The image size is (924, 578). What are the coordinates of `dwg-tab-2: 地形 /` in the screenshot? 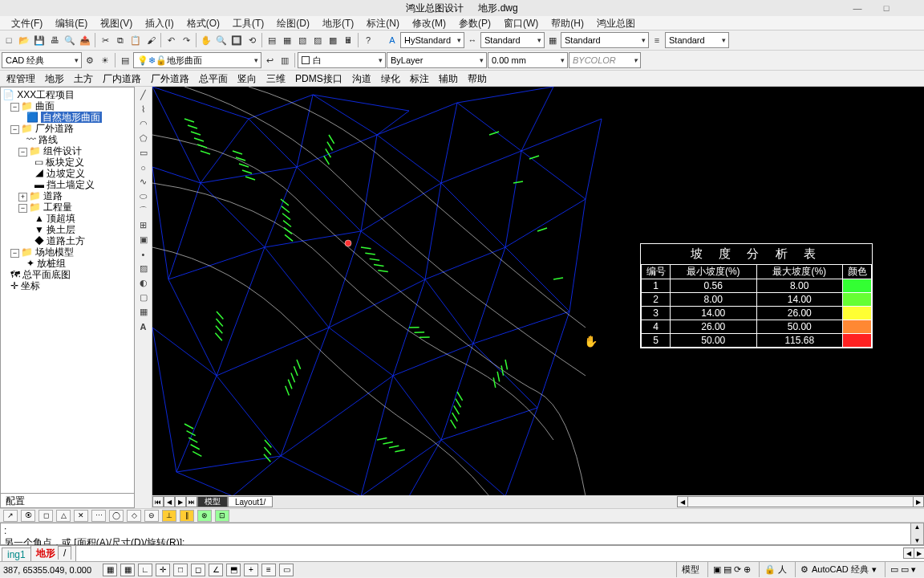 It's located at (54, 553).